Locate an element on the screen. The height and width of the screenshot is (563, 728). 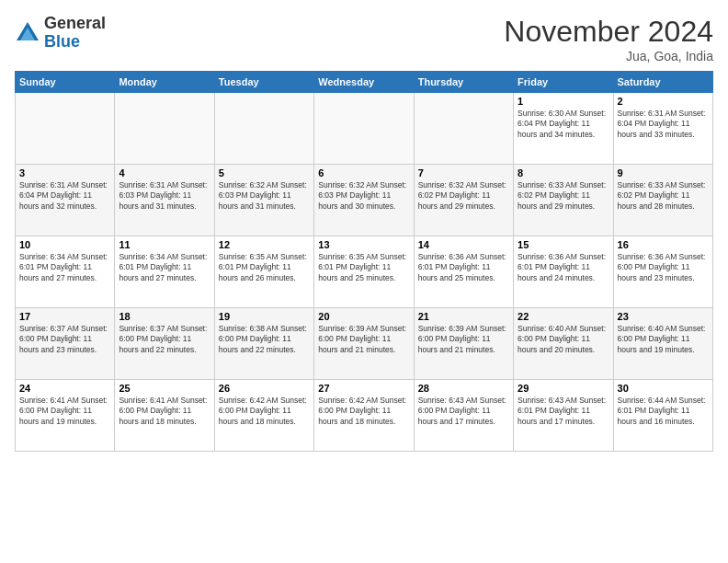
day-number: 13 is located at coordinates (364, 245).